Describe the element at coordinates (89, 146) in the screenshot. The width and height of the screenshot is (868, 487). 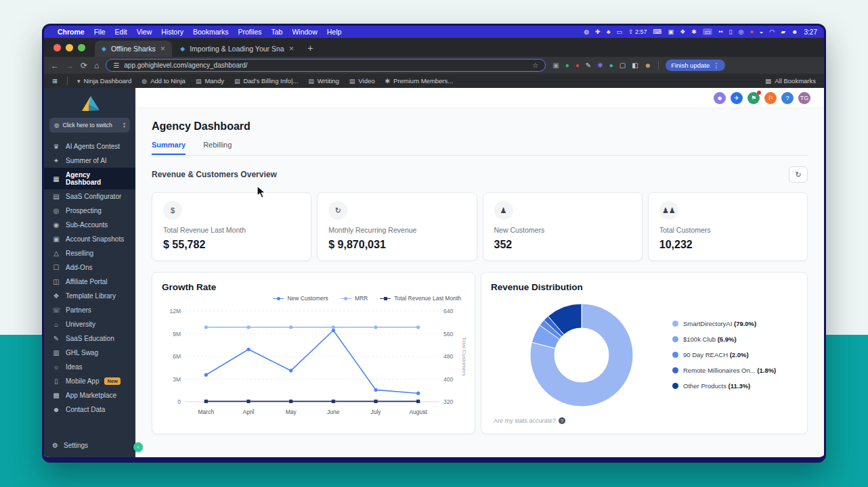
I see `sidebar-item-ai-agents-contest: ♛AI Agents Contest` at that location.